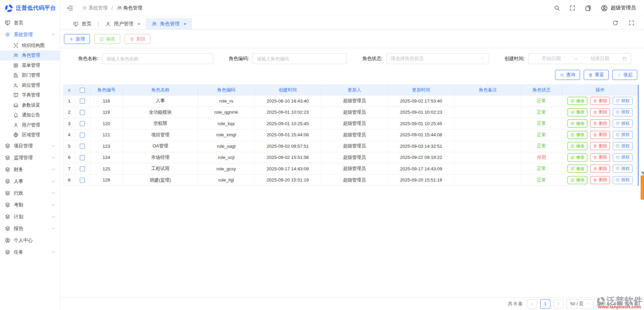  Describe the element at coordinates (30, 105) in the screenshot. I see `sidebar-item-parameter-settings: 参数设置` at that location.